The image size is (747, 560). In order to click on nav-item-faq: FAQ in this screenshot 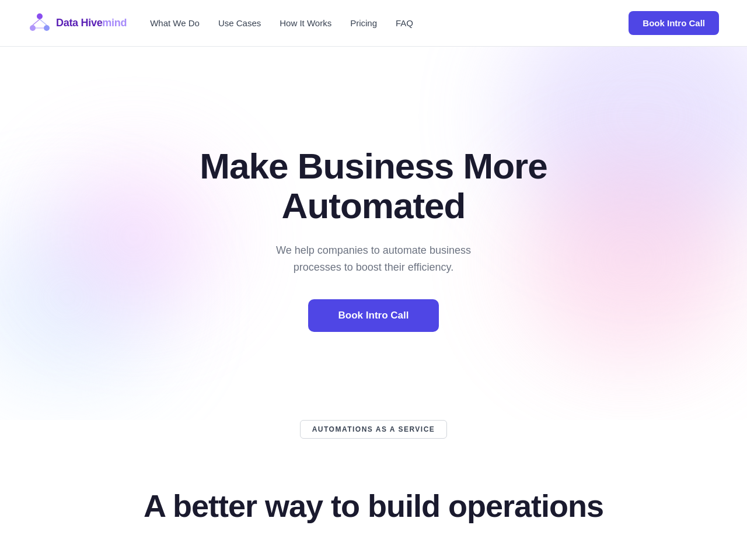, I will do `click(404, 23)`.